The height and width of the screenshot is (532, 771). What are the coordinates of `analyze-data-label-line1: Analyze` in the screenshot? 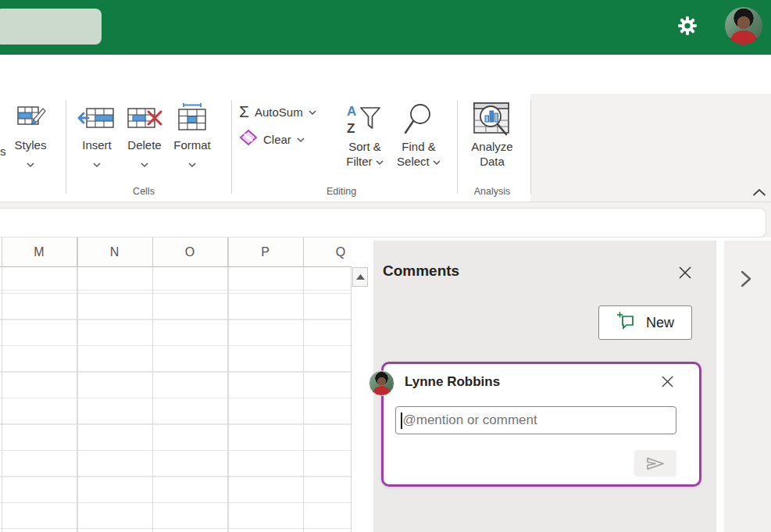 It's located at (492, 147).